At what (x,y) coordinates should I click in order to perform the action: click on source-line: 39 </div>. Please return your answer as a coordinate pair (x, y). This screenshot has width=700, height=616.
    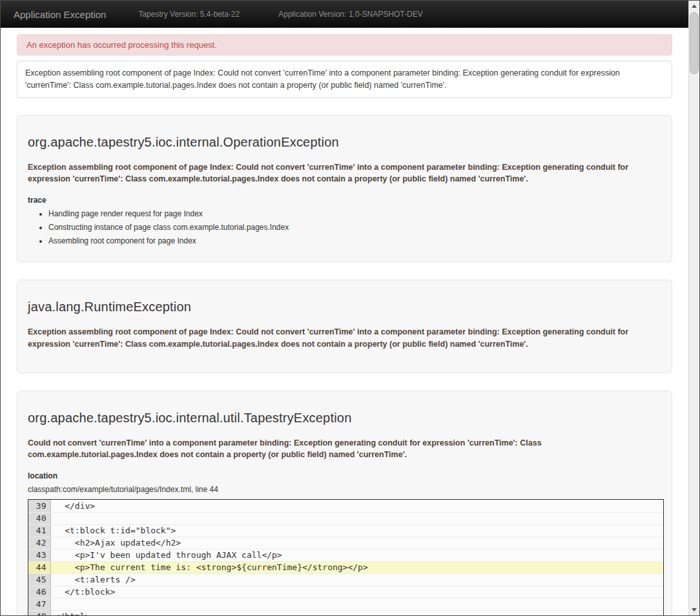
    Looking at the image, I should click on (346, 506).